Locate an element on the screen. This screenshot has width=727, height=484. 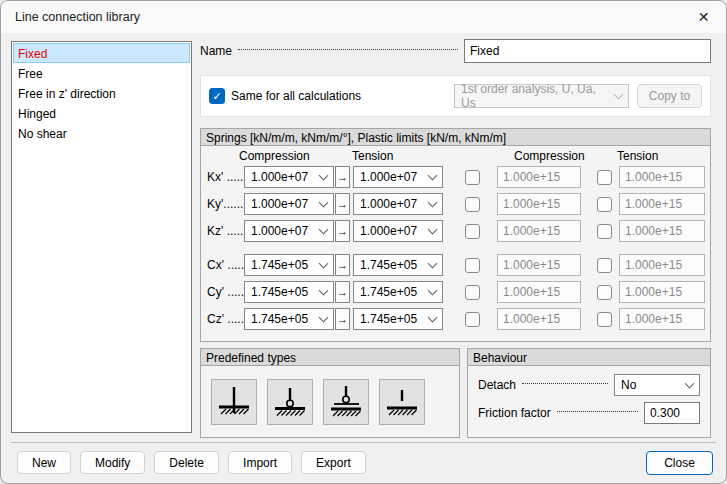
behaviour-body: Detach No Friction factor is located at coordinates (589, 402).